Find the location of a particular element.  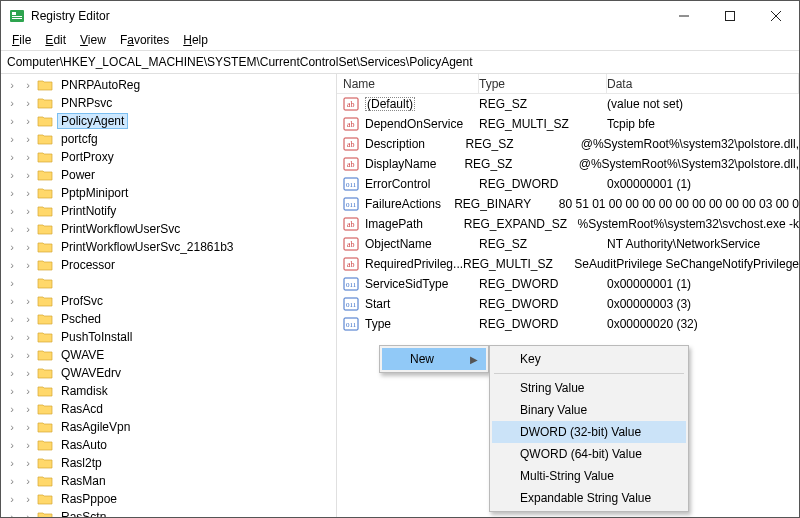

tree-item: ››RasAcd is located at coordinates (168, 409).